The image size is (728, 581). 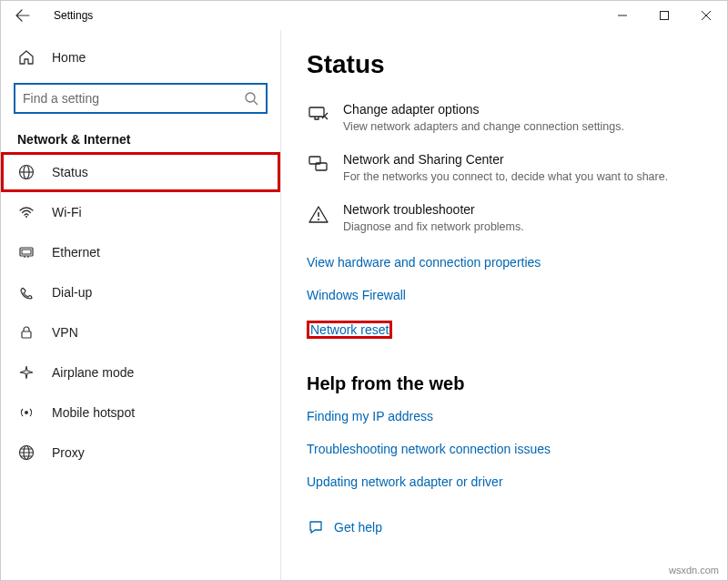 I want to click on sidebar-item-label: Dial-up, so click(x=72, y=292).